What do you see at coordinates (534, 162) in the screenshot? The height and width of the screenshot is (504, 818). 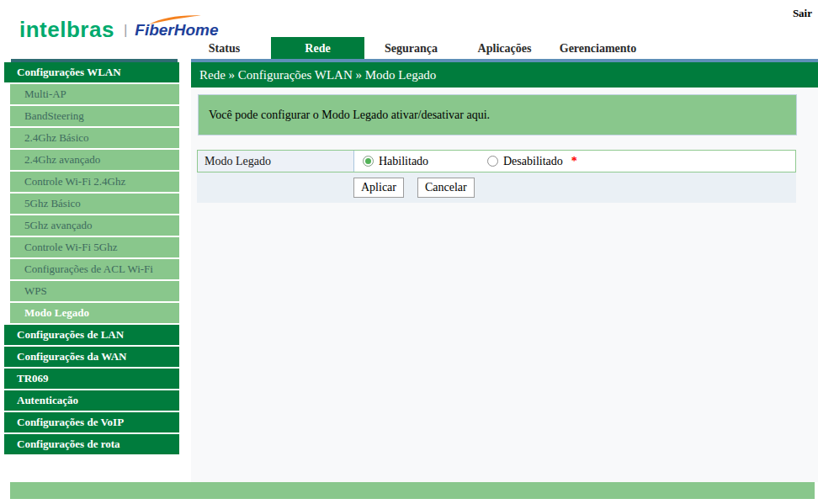 I see `radio-option-label: Desabilitado` at bounding box center [534, 162].